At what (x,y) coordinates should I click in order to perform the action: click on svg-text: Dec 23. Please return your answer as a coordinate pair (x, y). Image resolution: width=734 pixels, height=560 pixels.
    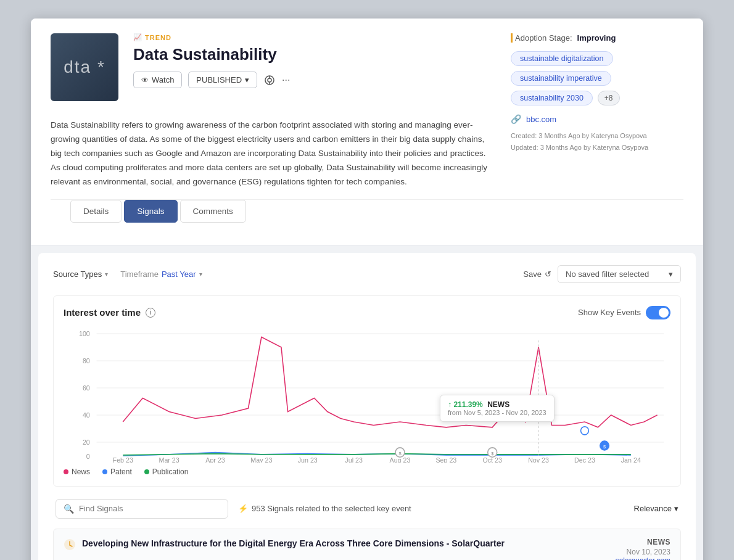
    Looking at the image, I should click on (585, 459).